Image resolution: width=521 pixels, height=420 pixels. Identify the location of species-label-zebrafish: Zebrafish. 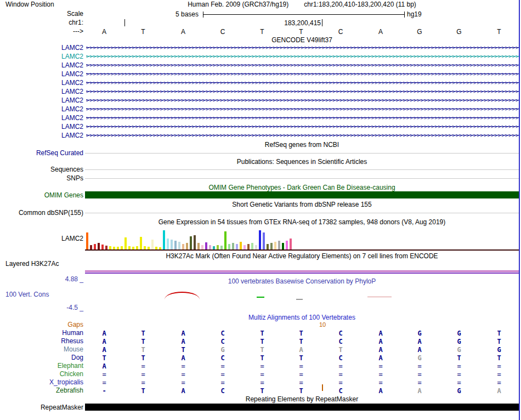
(42, 390).